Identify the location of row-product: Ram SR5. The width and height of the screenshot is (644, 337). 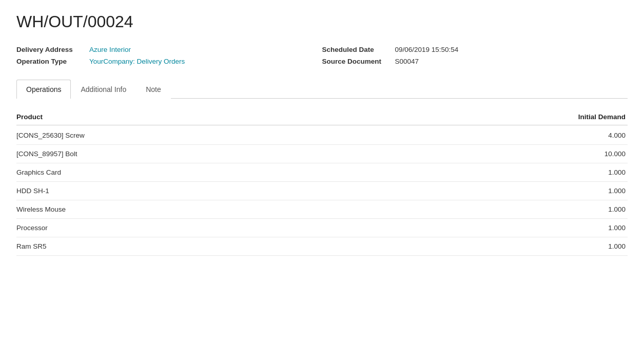
(32, 247).